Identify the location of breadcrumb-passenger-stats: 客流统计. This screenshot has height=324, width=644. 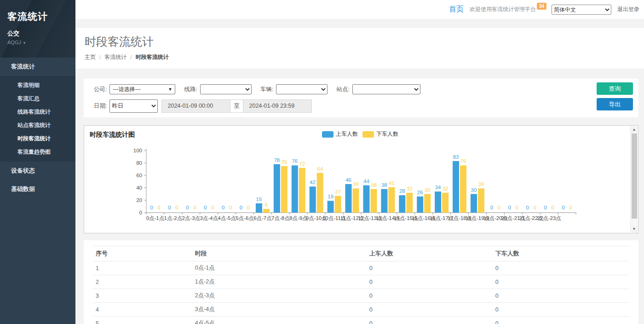
(115, 57).